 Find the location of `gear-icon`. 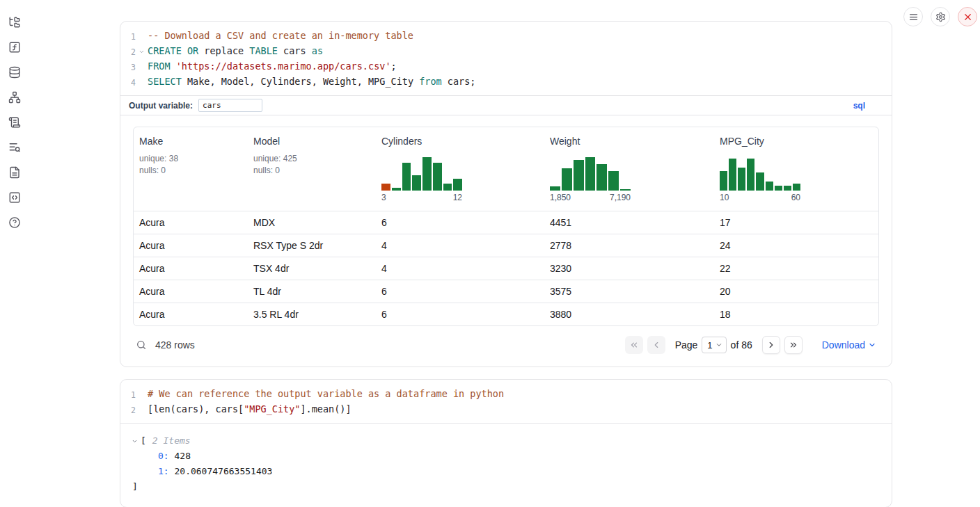

gear-icon is located at coordinates (941, 17).